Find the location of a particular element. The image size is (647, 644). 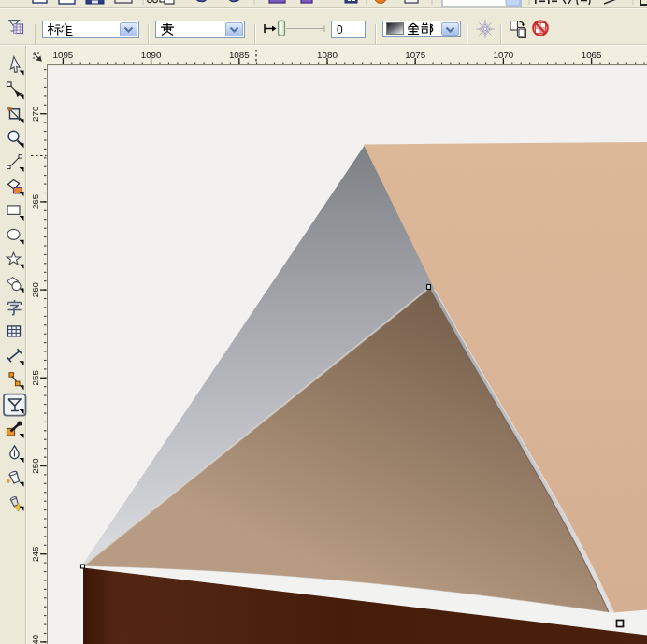

svg-text: 245 is located at coordinates (36, 553).